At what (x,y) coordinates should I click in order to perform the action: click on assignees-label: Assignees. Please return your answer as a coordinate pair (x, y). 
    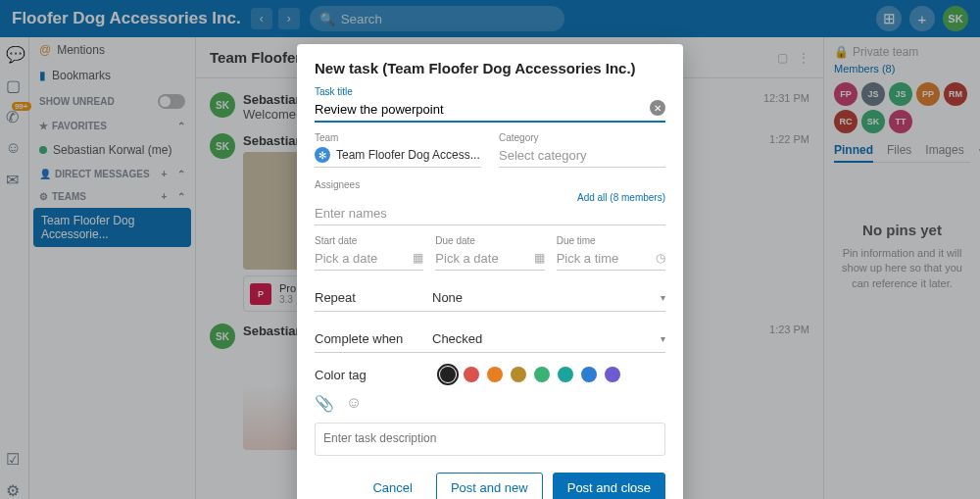
    Looking at the image, I should click on (490, 184).